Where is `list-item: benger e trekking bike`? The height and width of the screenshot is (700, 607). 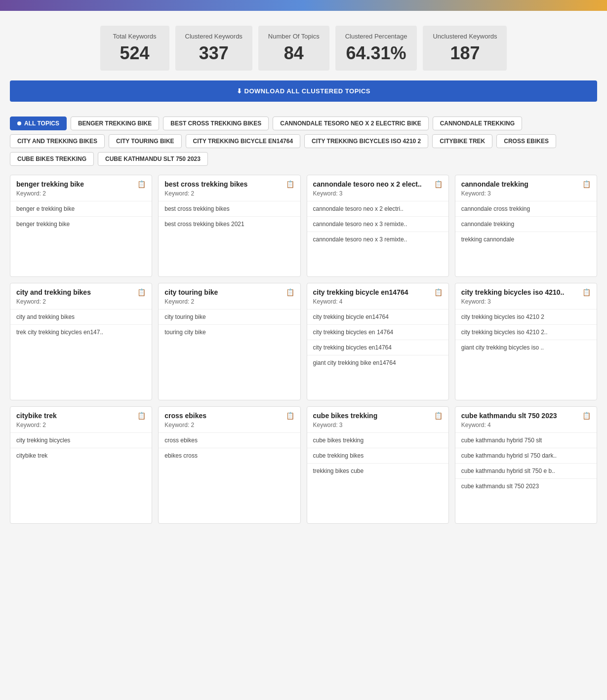 list-item: benger e trekking bike is located at coordinates (81, 209).